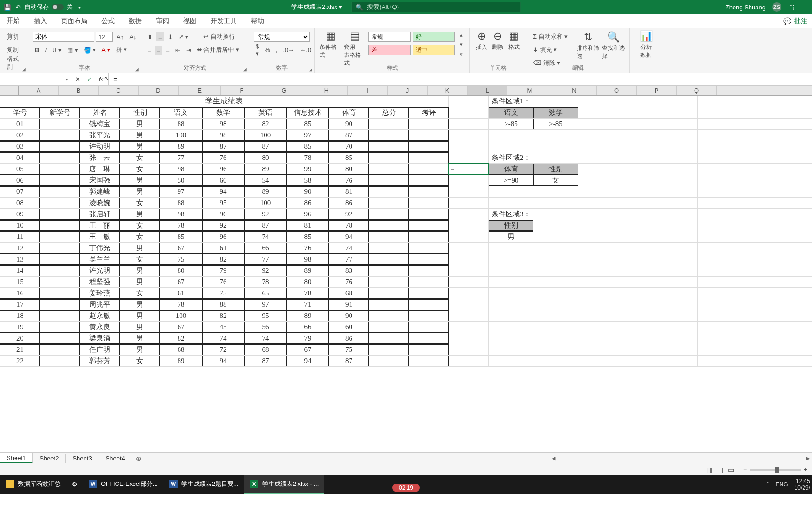 The image size is (812, 508). Describe the element at coordinates (78, 79) in the screenshot. I see `cancel-formula-button: ✕` at that location.